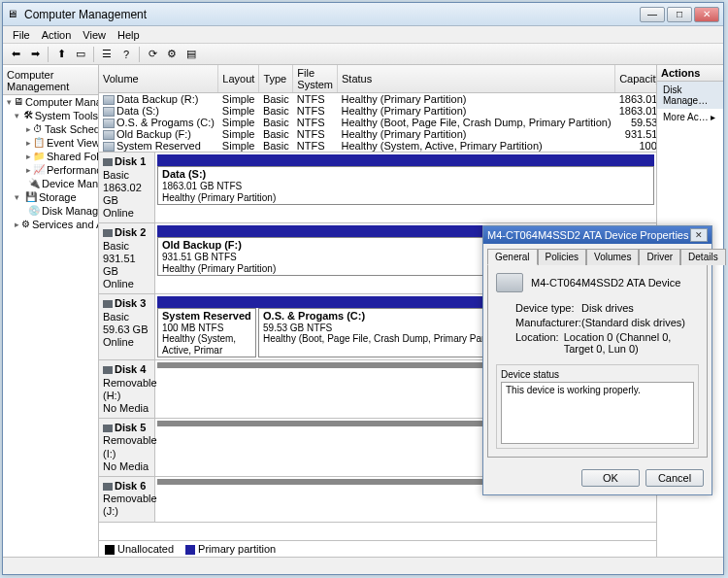 The height and width of the screenshot is (578, 728). I want to click on dialog-tabs: General Policies Volumes Driver Details, so click(598, 255).